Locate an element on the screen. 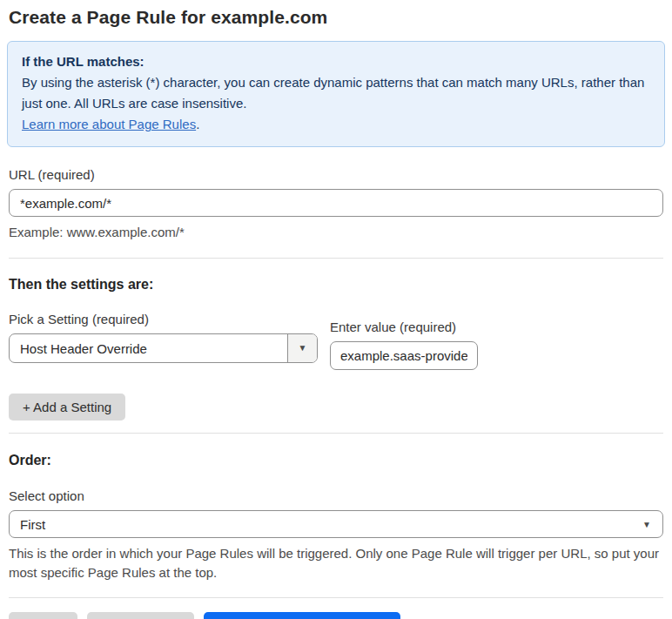  info-box-body: By using the asterisk (*) character, you… is located at coordinates (336, 93).